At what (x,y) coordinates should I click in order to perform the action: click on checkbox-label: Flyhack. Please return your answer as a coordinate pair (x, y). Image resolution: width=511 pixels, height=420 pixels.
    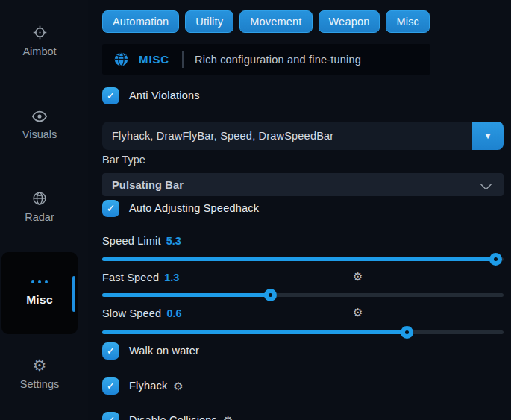
    Looking at the image, I should click on (148, 386).